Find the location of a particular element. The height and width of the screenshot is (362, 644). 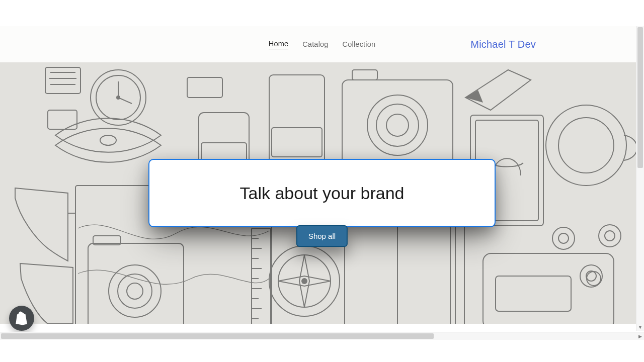

brand-name: Michael T Dev is located at coordinates (503, 44).